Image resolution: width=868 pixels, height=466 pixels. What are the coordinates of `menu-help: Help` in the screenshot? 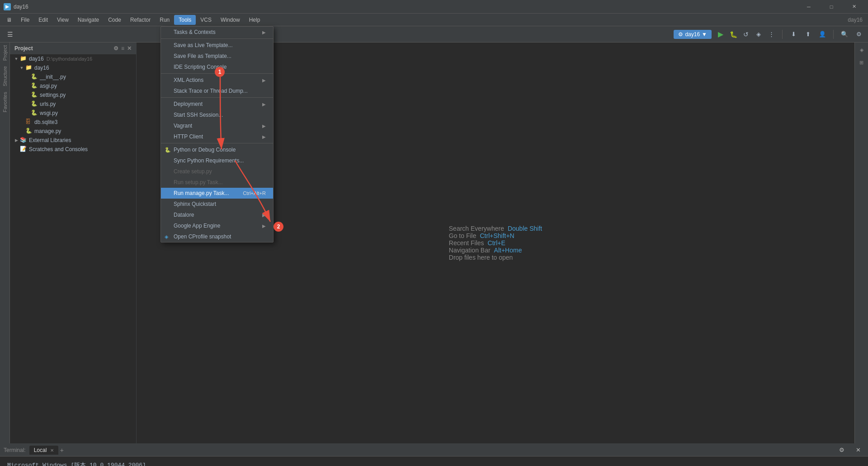 It's located at (255, 20).